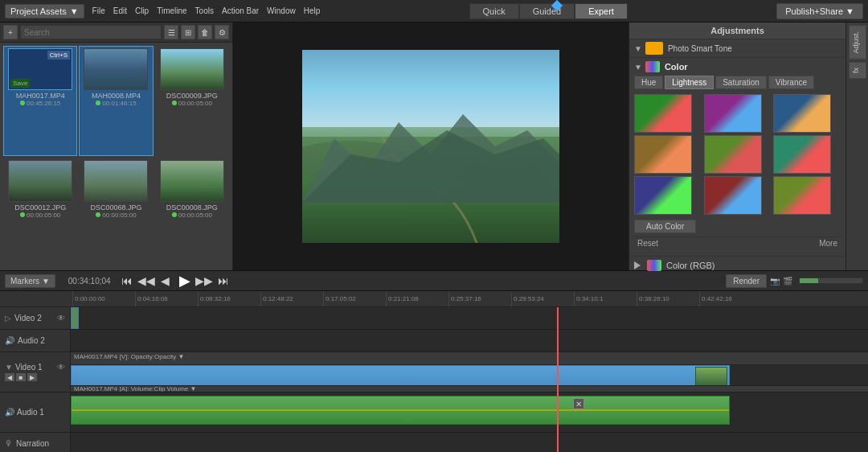 The image size is (868, 452). Describe the element at coordinates (61, 318) in the screenshot. I see `video2-eye-icon: 👁` at that location.